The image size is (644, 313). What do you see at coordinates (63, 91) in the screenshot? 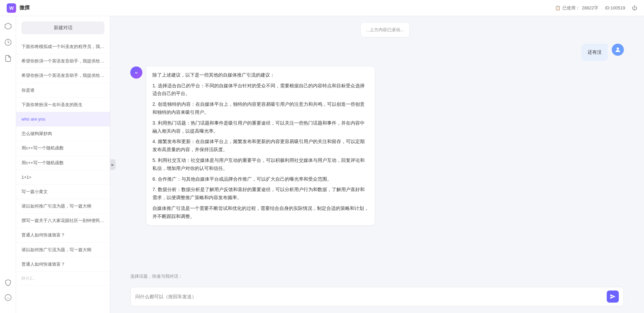
I see `conv-item-4: 你是谁` at bounding box center [63, 91].